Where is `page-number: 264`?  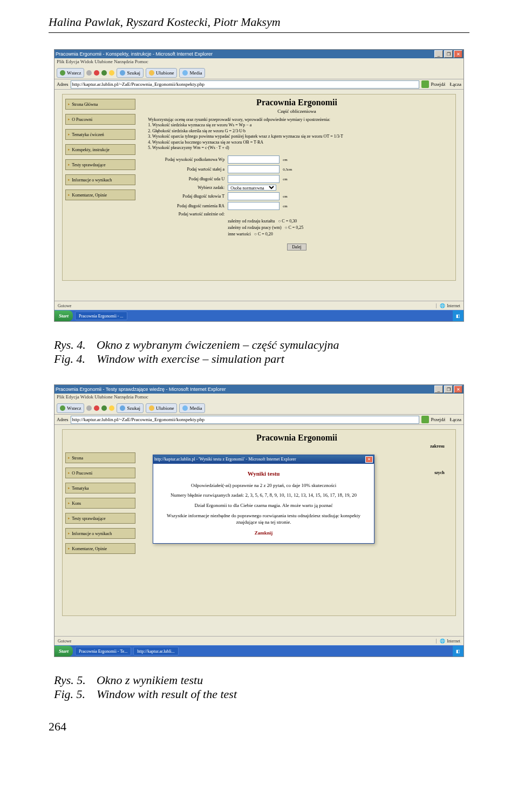 page-number: 264 is located at coordinates (259, 727).